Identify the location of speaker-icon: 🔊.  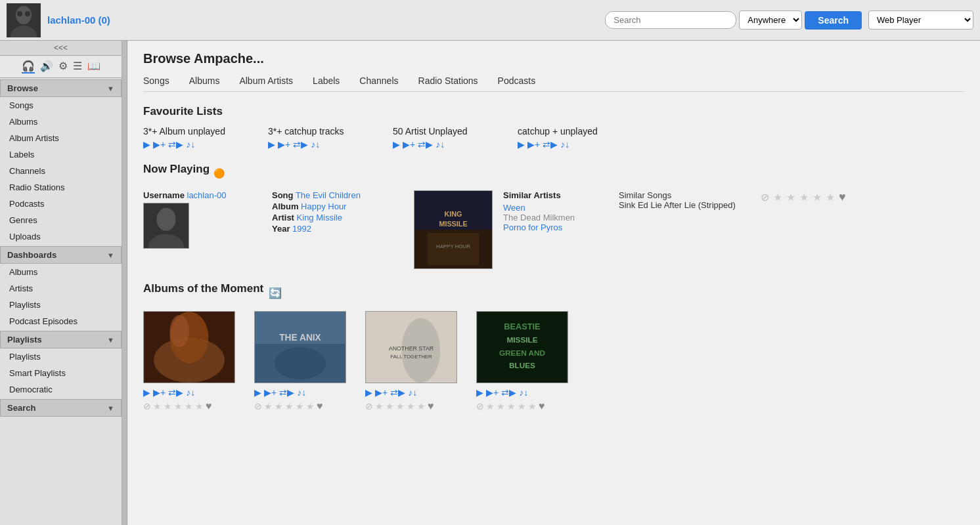
(47, 67).